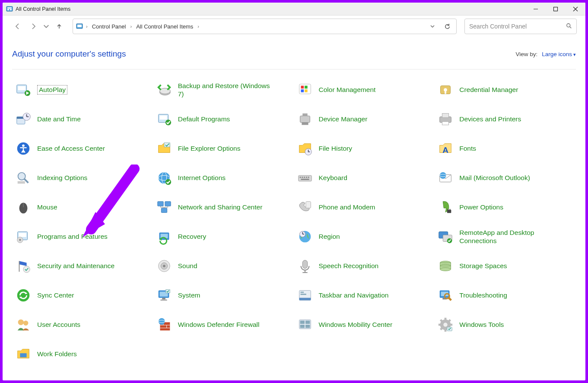 This screenshot has height=383, width=588. Describe the element at coordinates (224, 207) in the screenshot. I see `cpl-item-network: Network and Sharing Center` at that location.